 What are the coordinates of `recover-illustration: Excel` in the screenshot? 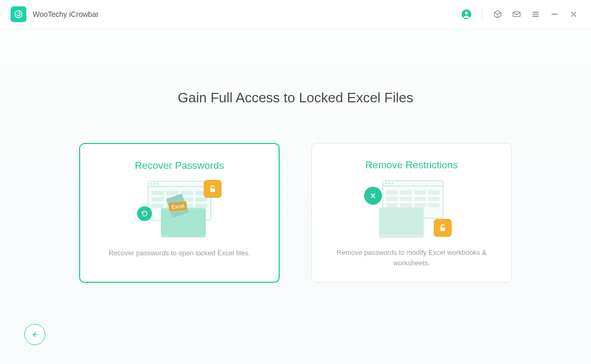 It's located at (179, 209).